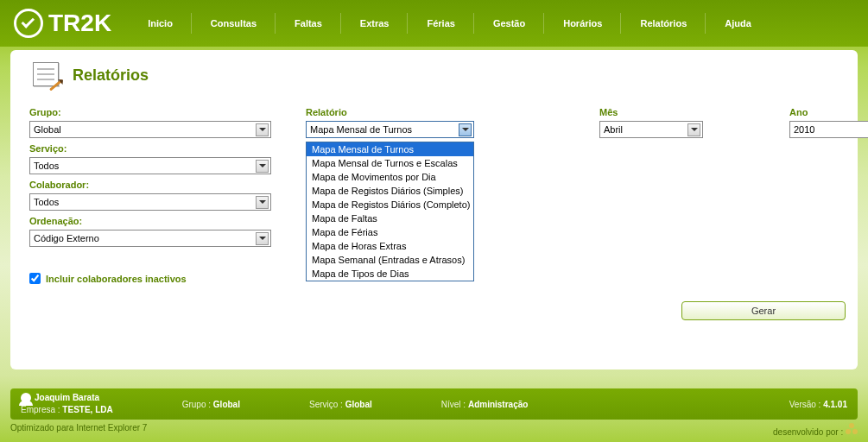 The width and height of the screenshot is (868, 442). I want to click on relatorio-option: Mapa de Movimentos por Dia, so click(390, 177).